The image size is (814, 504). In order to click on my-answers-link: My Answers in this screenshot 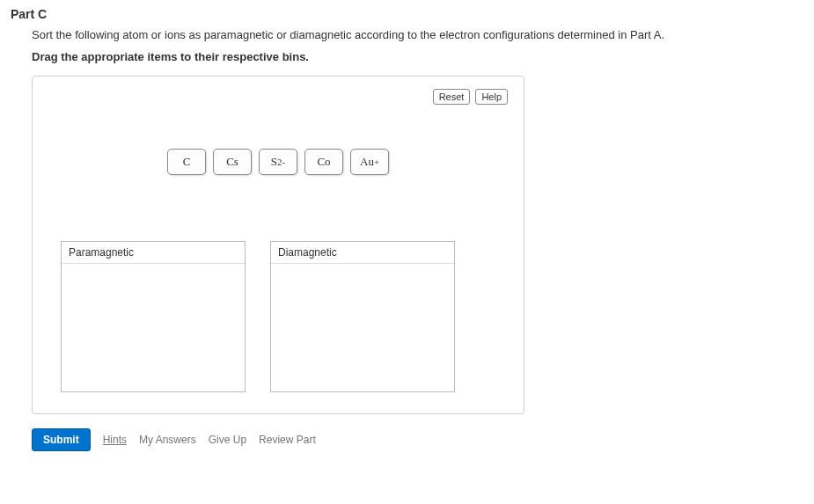, I will do `click(167, 440)`.